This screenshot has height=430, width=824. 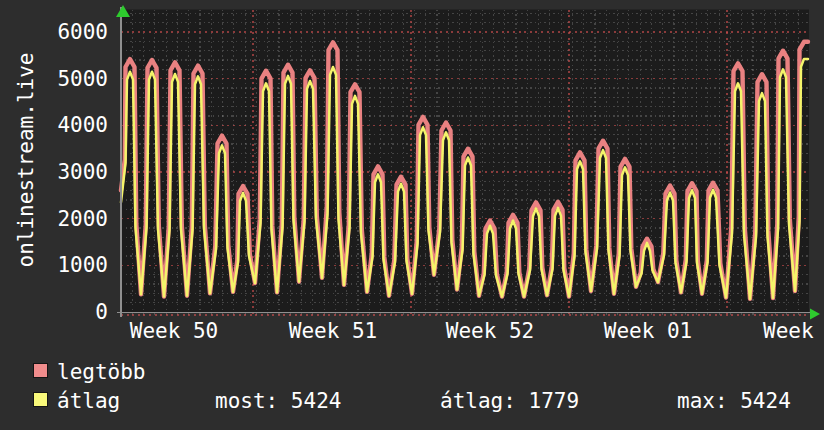 What do you see at coordinates (40, 370) in the screenshot?
I see `legend-swatch-legtobb` at bounding box center [40, 370].